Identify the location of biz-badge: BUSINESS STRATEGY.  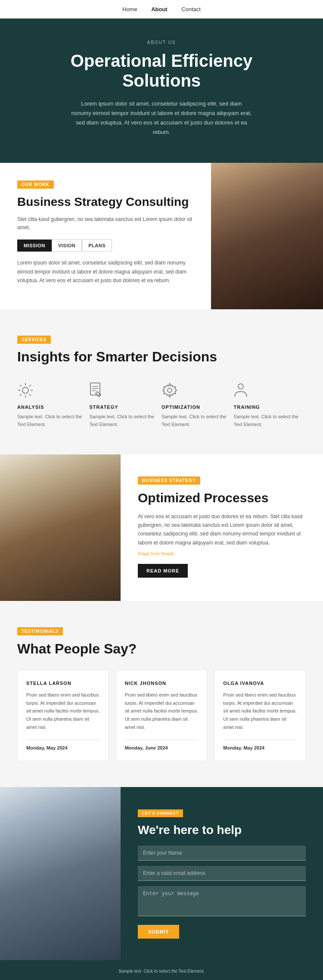
(169, 481).